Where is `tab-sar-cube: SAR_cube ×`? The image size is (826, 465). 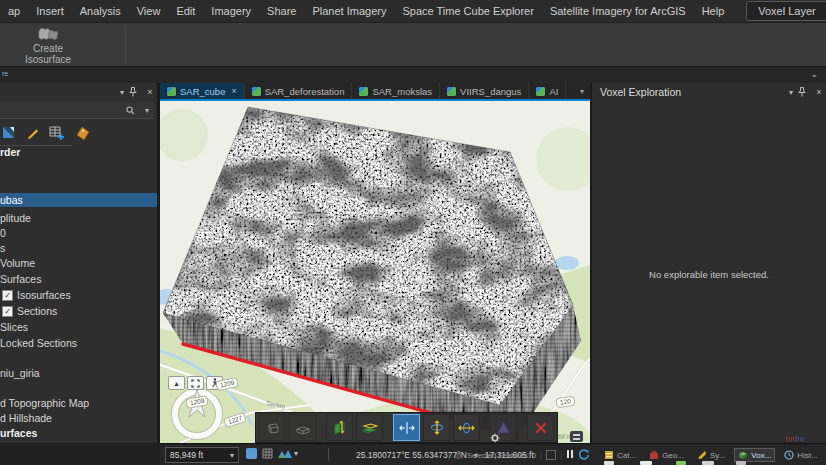
tab-sar-cube: SAR_cube × is located at coordinates (202, 91).